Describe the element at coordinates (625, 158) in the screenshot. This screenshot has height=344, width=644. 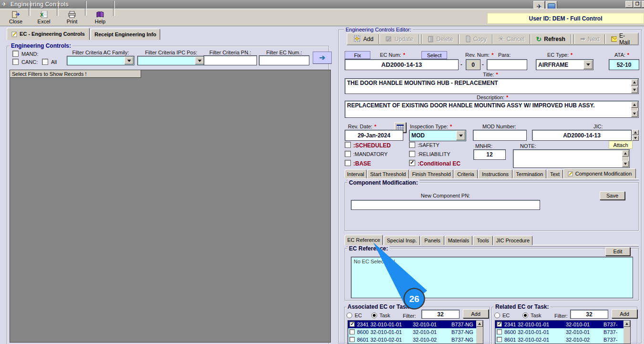
I see `note-scrollbar` at that location.